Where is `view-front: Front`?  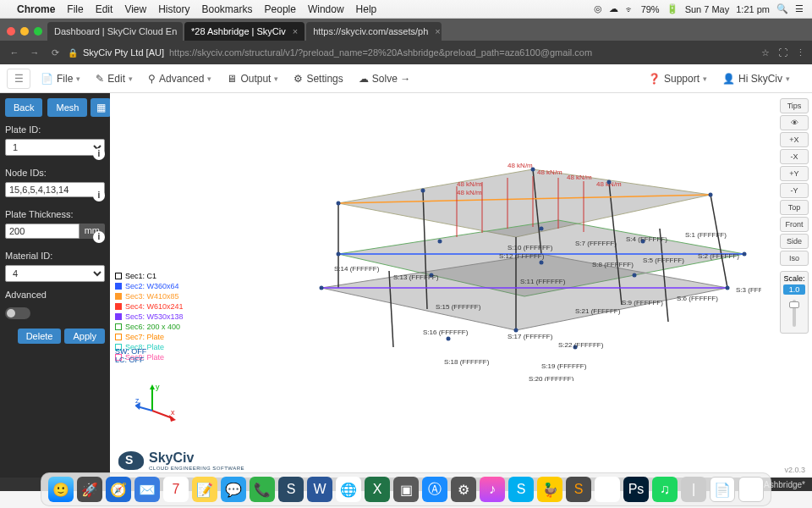
view-front: Front is located at coordinates (794, 224).